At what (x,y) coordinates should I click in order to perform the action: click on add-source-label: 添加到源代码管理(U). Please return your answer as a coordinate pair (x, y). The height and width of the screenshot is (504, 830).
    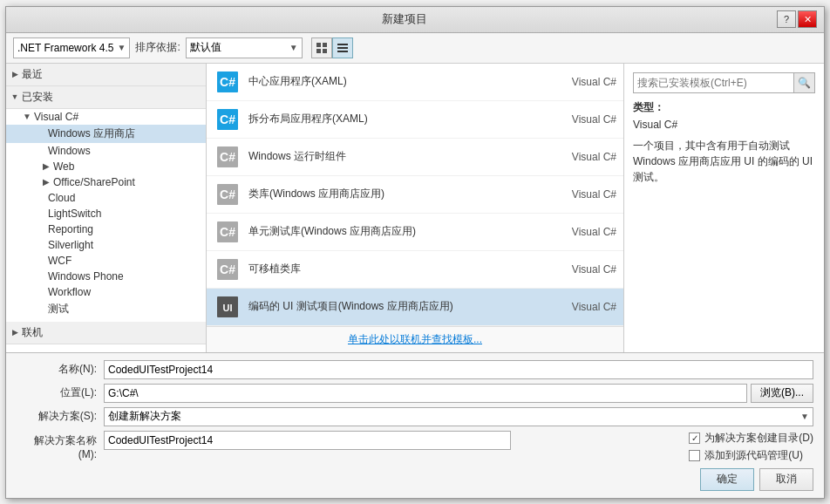
    Looking at the image, I should click on (753, 455).